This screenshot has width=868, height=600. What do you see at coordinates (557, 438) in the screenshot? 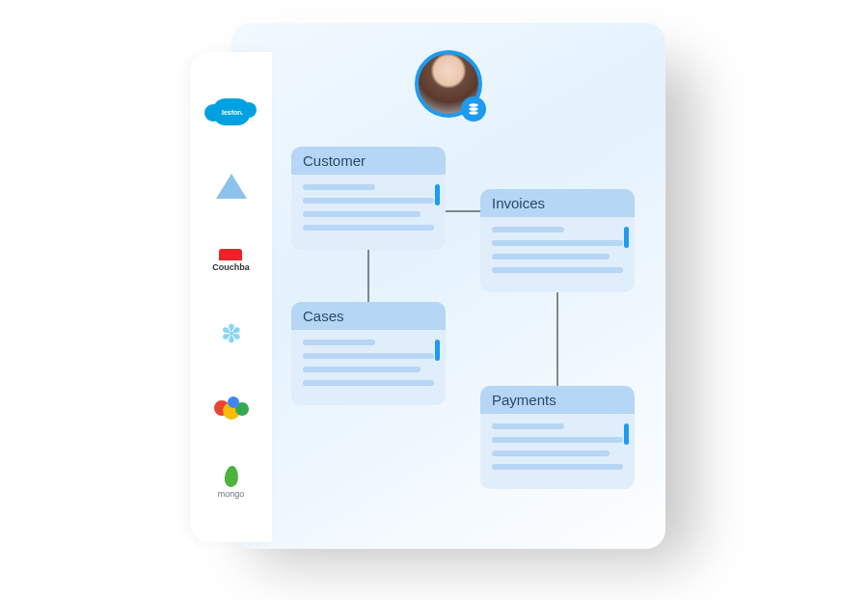
I see `entity-payments: Payments` at bounding box center [557, 438].